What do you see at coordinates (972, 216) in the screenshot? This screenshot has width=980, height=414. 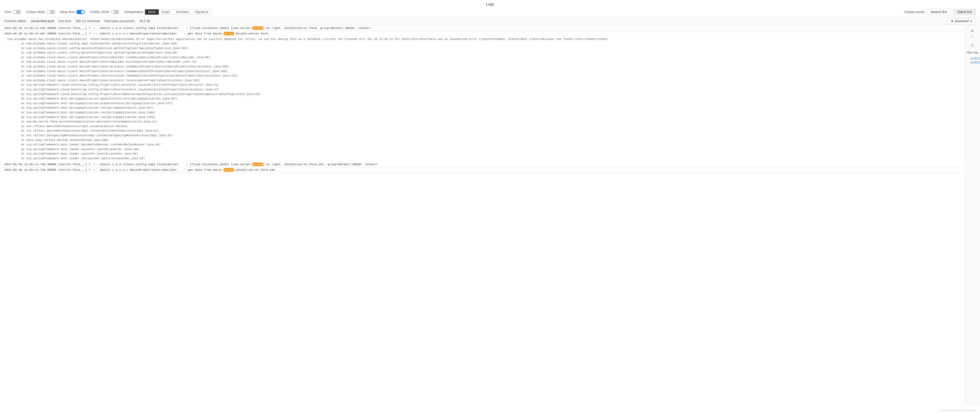 I see `right-sidebar: ▲ ⌃ ⎘ Older logs 14:39:13 14:39:13` at bounding box center [972, 216].